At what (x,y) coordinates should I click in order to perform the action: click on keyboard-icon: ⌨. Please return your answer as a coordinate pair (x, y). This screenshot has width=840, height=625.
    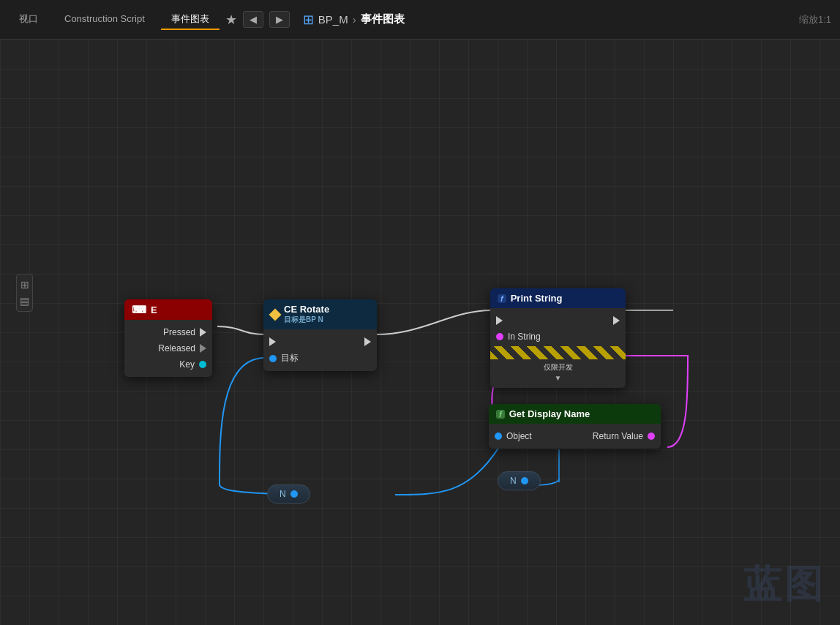
    Looking at the image, I should click on (139, 310).